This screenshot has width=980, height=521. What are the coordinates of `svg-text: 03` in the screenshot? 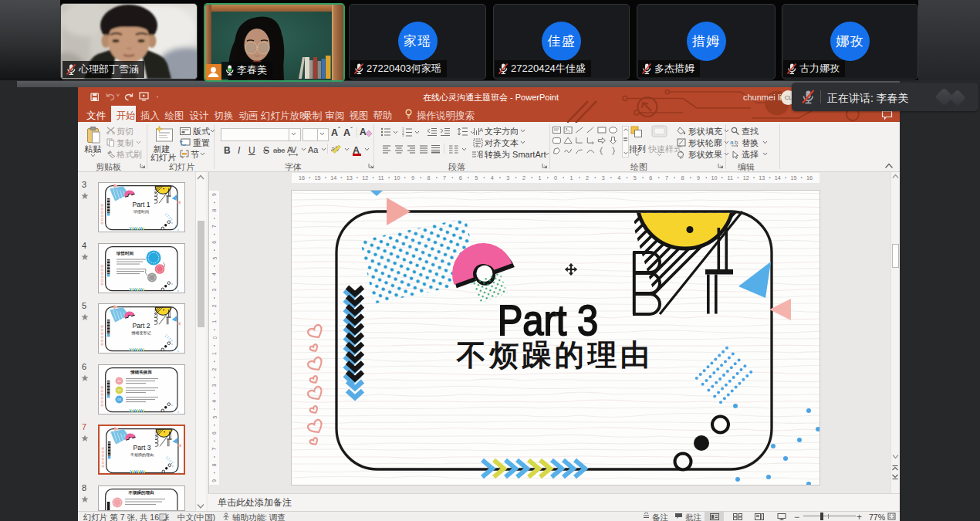 It's located at (119, 400).